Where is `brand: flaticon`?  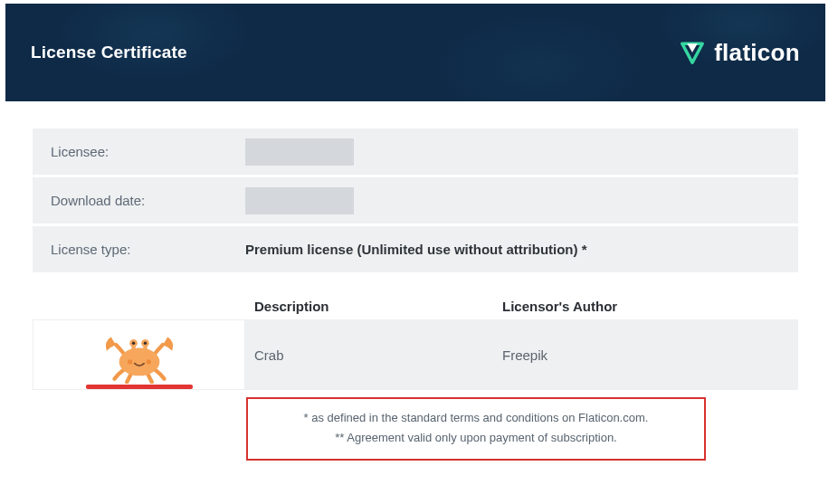
brand: flaticon is located at coordinates (740, 52).